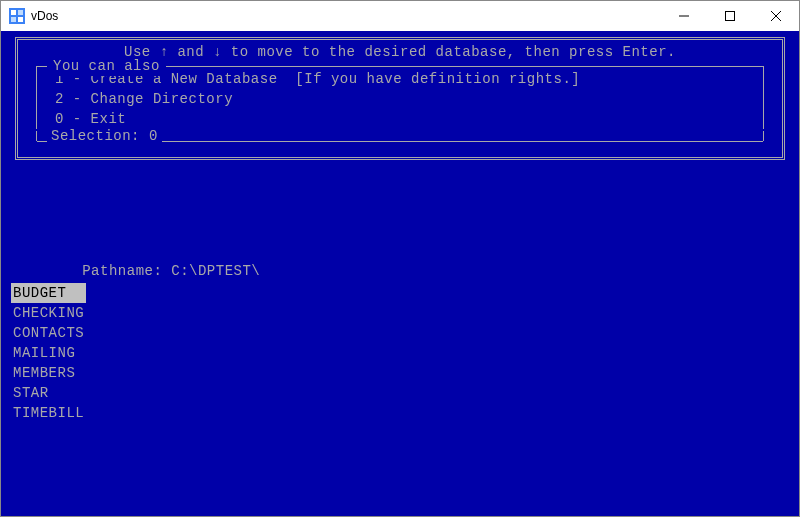 This screenshot has width=800, height=517. What do you see at coordinates (400, 251) in the screenshot?
I see `pathname-row: Pathname: C:\DPTEST\` at bounding box center [400, 251].